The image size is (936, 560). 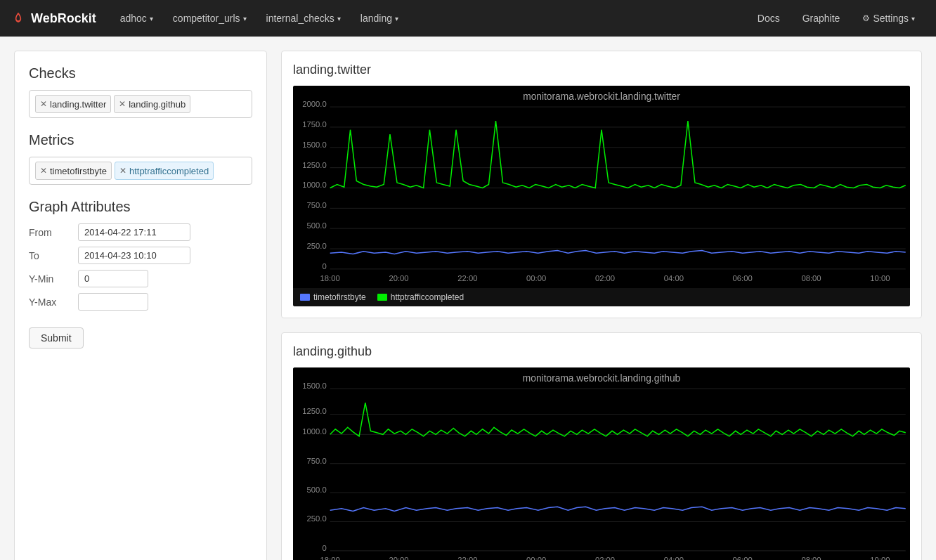 I want to click on chart-twitter-title: landing.twitter, so click(x=602, y=70).